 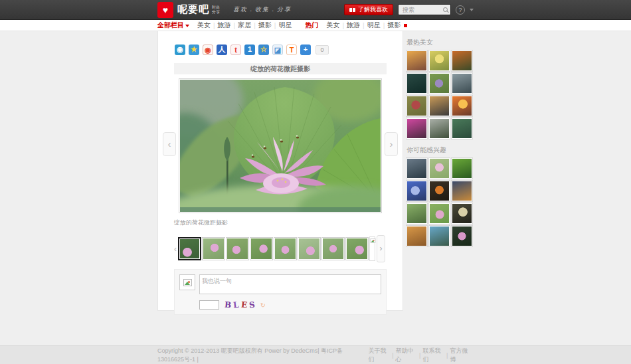 What do you see at coordinates (239, 305) in the screenshot?
I see `captcha-image: BLES` at bounding box center [239, 305].